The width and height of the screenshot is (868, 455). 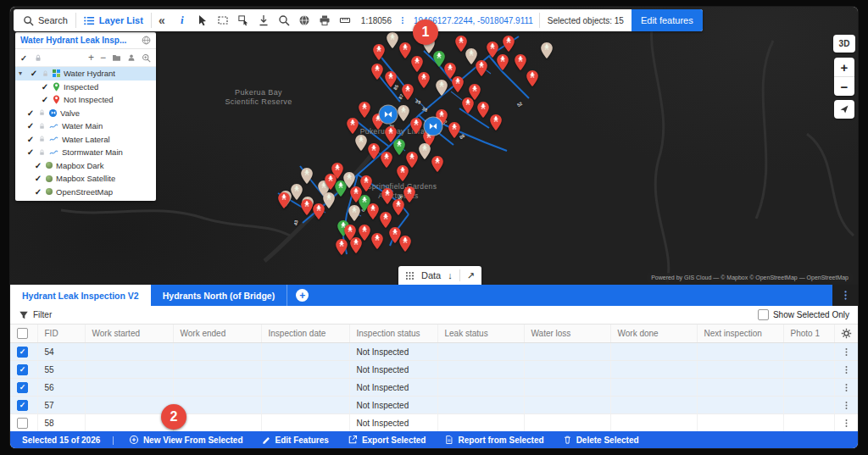 I want to click on expand-icon: ↗, so click(x=471, y=276).